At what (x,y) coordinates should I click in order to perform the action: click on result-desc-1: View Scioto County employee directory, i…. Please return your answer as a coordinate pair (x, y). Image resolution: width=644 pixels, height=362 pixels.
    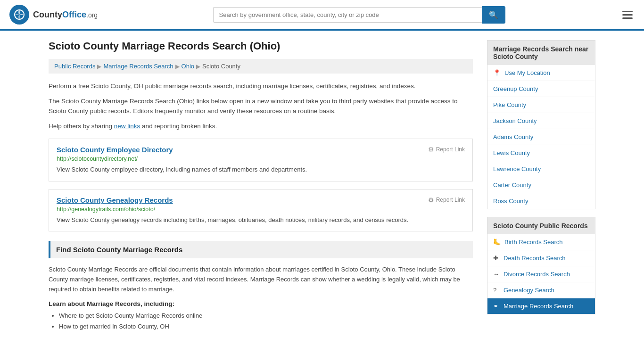
    Looking at the image, I should click on (261, 170).